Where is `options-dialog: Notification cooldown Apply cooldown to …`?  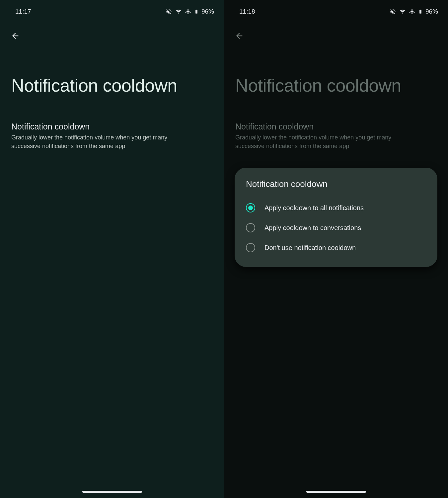
options-dialog: Notification cooldown Apply cooldown to … is located at coordinates (336, 217).